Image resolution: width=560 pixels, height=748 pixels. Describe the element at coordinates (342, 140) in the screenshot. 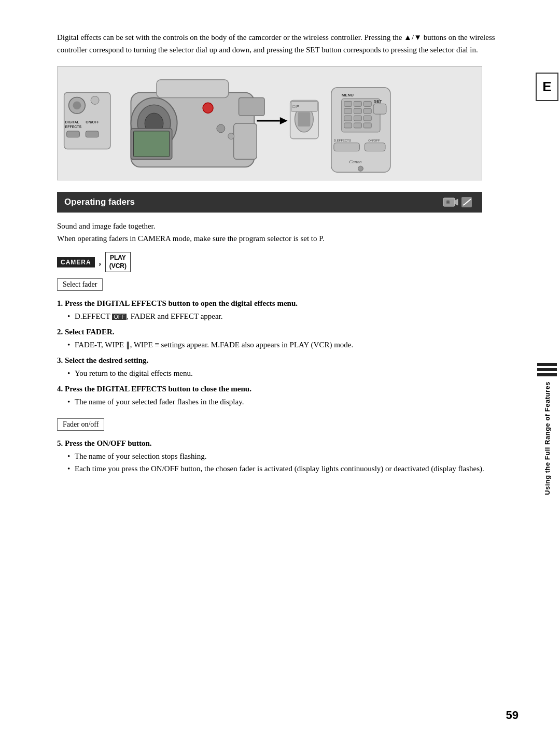

I see `svg-text: D.EFFECTS` at that location.